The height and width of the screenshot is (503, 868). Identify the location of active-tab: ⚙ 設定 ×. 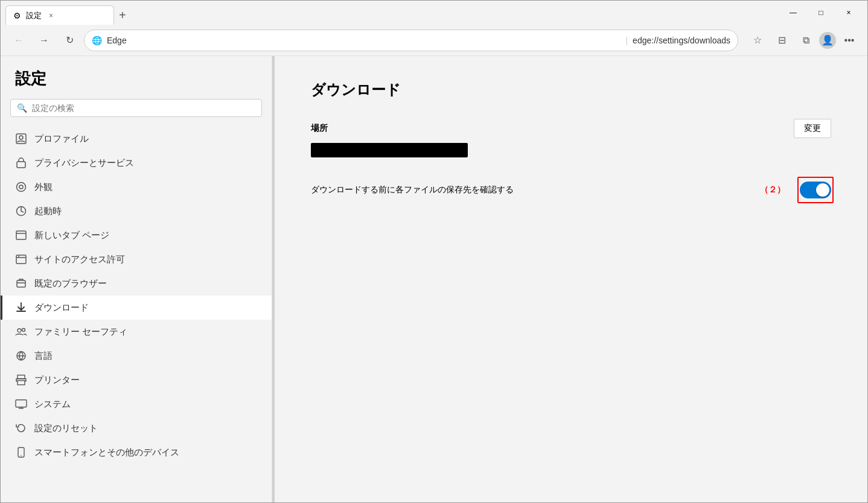
(60, 15).